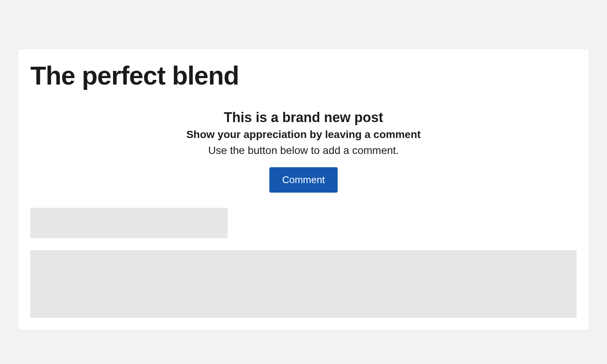 The height and width of the screenshot is (364, 607). I want to click on empty-subheading: Show your appreciation by leaving a comm…, so click(304, 135).